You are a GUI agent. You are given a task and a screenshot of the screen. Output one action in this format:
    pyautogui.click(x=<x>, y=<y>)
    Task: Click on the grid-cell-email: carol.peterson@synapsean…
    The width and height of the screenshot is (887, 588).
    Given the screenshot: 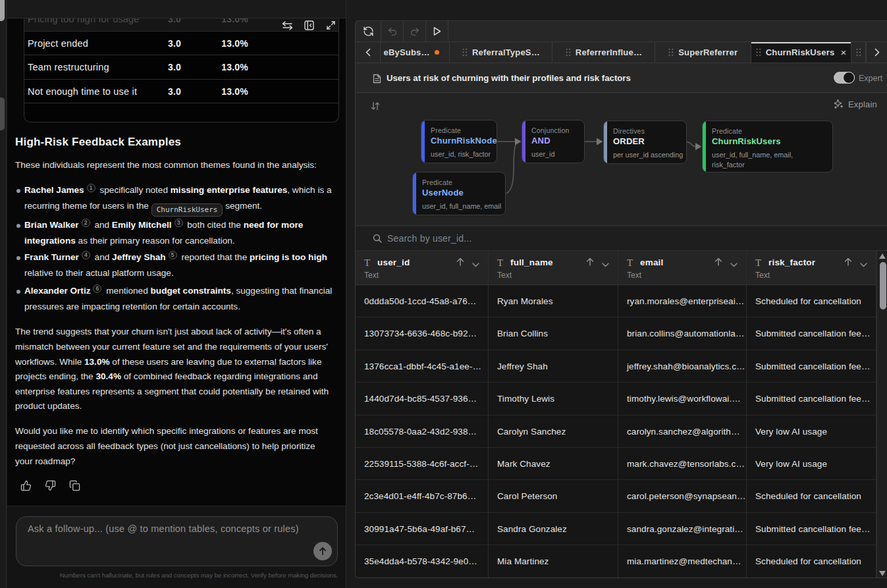 What is the action you would take?
    pyautogui.click(x=682, y=496)
    